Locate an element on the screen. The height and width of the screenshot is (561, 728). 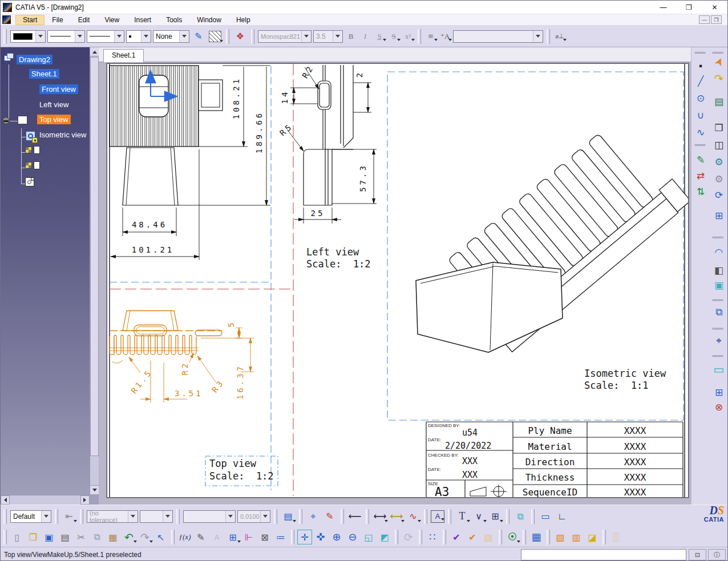
cumulated-dimension-icon: ⟷ is located at coordinates (397, 517).